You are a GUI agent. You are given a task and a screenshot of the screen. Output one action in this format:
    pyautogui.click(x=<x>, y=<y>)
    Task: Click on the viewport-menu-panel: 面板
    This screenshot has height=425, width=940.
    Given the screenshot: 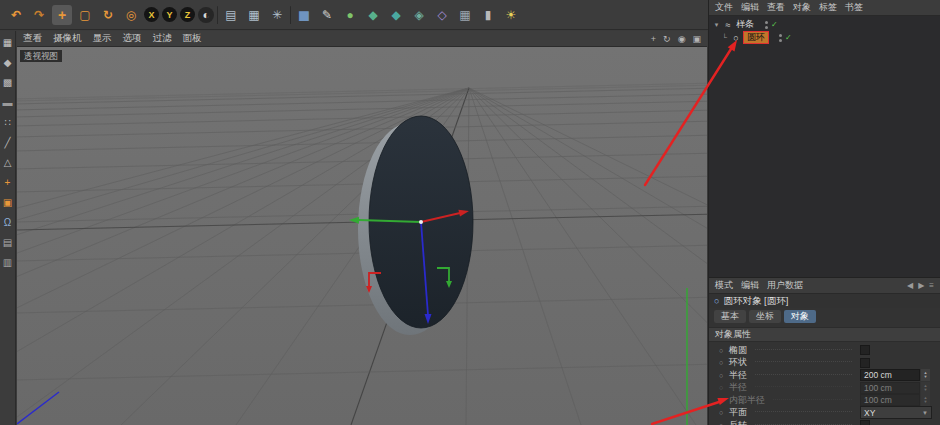 What is the action you would take?
    pyautogui.click(x=192, y=38)
    